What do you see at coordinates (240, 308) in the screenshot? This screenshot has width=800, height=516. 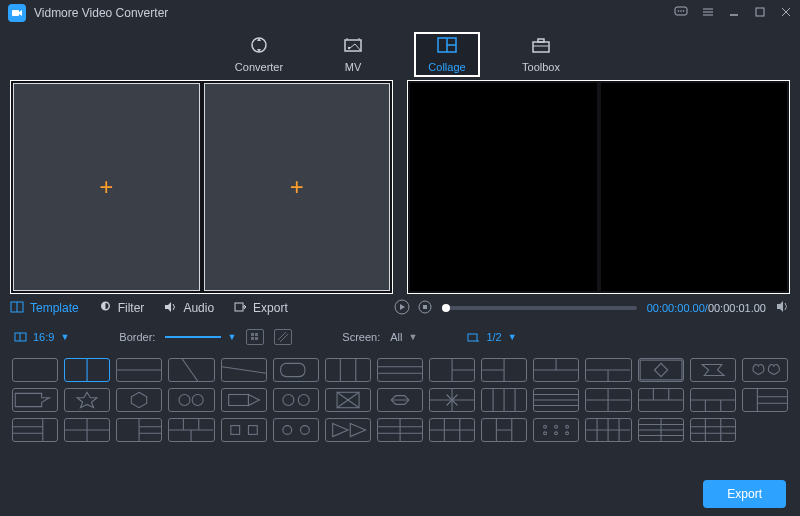 I see `export-icon` at bounding box center [240, 308].